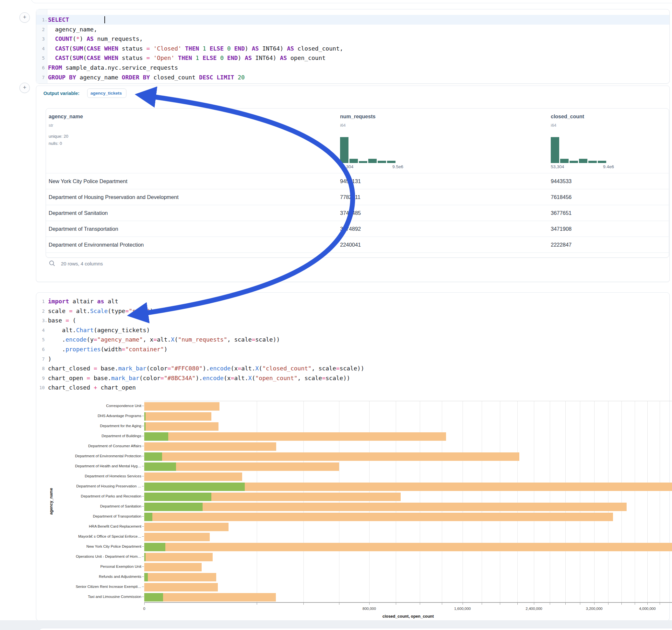 This screenshot has width=672, height=630. What do you see at coordinates (557, 167) in the screenshot?
I see `histogram-min-label: 53,304` at bounding box center [557, 167].